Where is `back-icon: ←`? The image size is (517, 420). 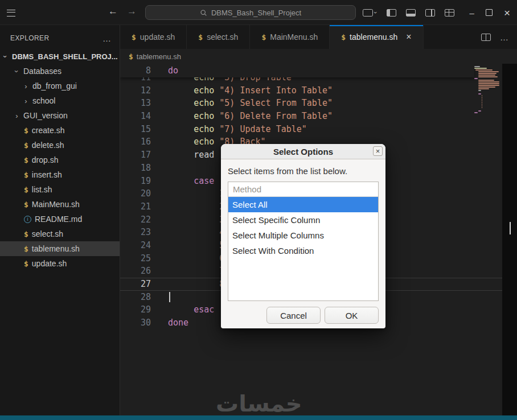
back-icon: ← is located at coordinates (113, 11).